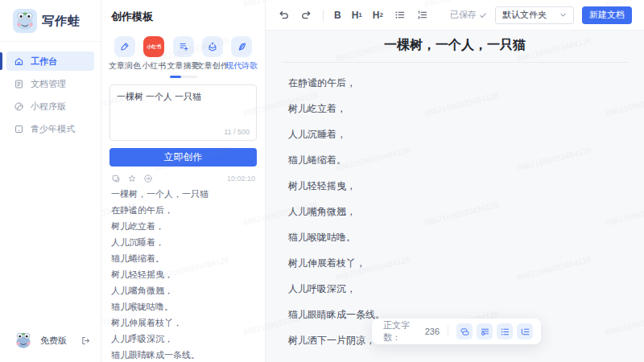 Image resolution: width=644 pixels, height=362 pixels. Describe the element at coordinates (48, 84) in the screenshot. I see `sidebar-item-label: 文档管理` at that location.